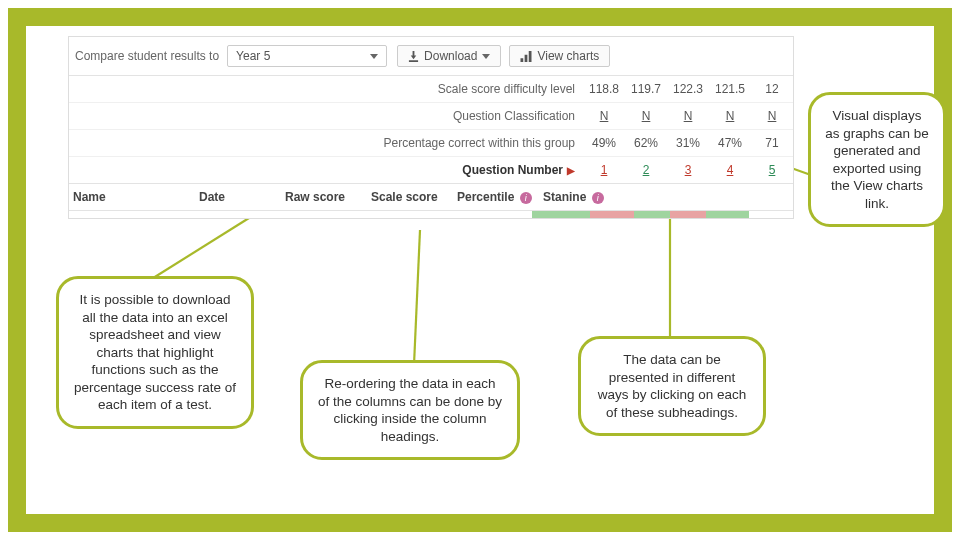  What do you see at coordinates (730, 170) in the screenshot?
I see `cell: 4` at bounding box center [730, 170].